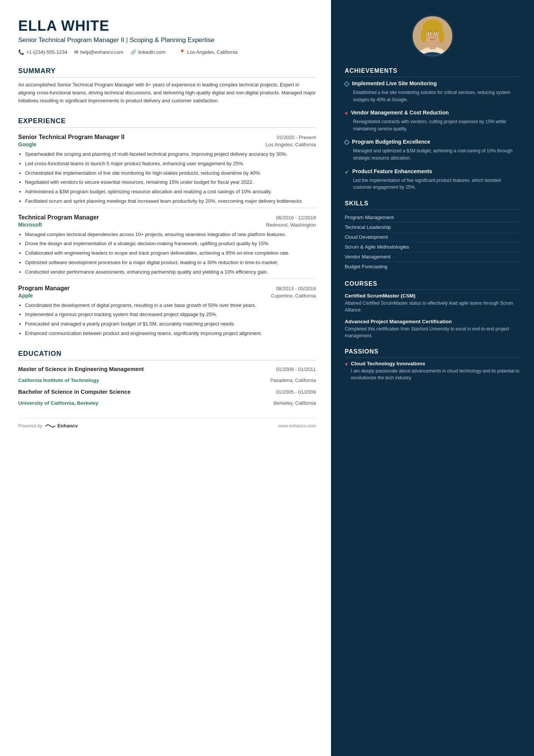 The width and height of the screenshot is (534, 756). I want to click on bullet-item: Negotiated with vendors to secure essent…, so click(170, 183).